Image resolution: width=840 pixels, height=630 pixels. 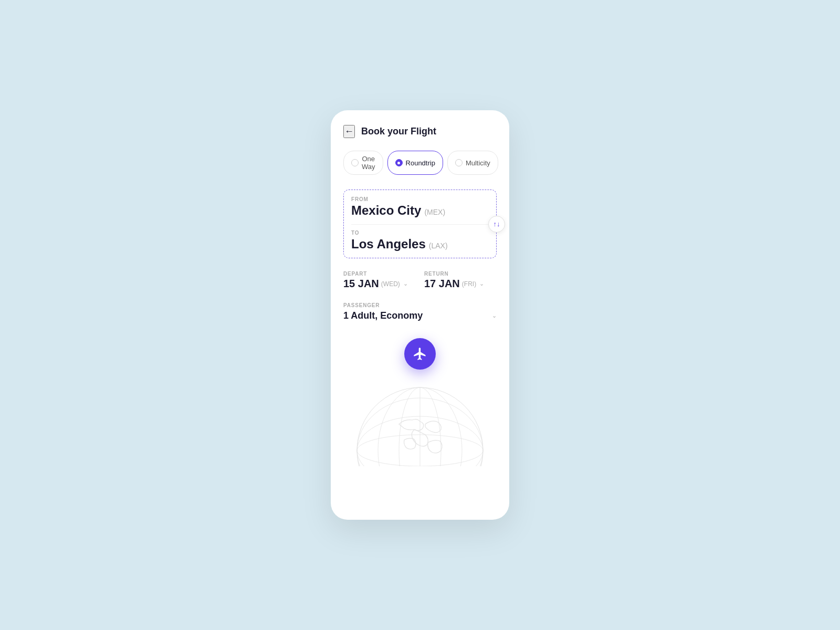 What do you see at coordinates (420, 354) in the screenshot?
I see `search-flights-button` at bounding box center [420, 354].